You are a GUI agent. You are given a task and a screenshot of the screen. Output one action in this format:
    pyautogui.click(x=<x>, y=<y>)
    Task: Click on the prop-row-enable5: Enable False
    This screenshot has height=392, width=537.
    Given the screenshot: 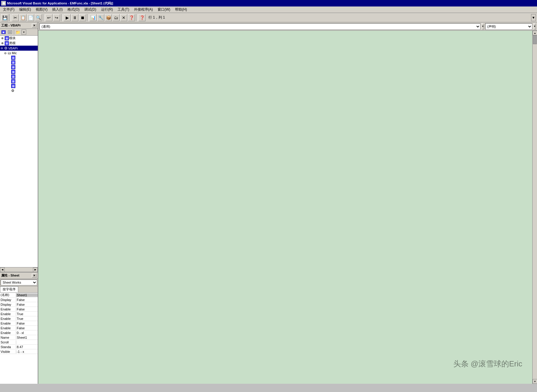 What is the action you would take?
    pyautogui.click(x=19, y=328)
    